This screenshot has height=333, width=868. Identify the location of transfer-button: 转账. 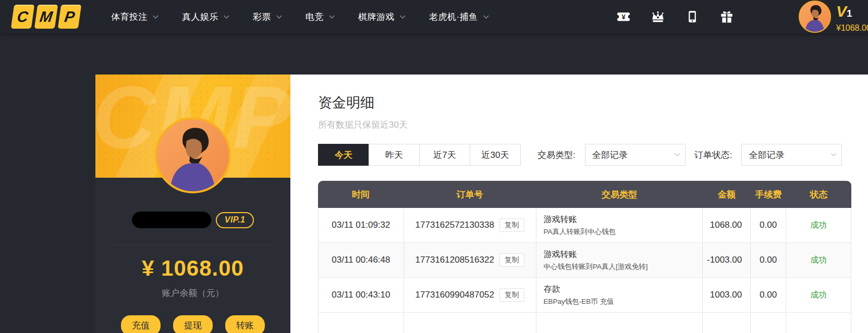
(245, 324).